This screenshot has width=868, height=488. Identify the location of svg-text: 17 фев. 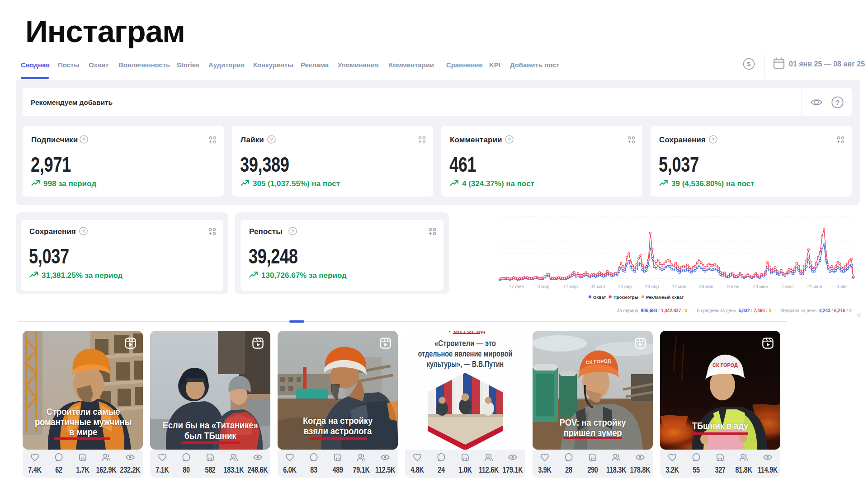
(516, 286).